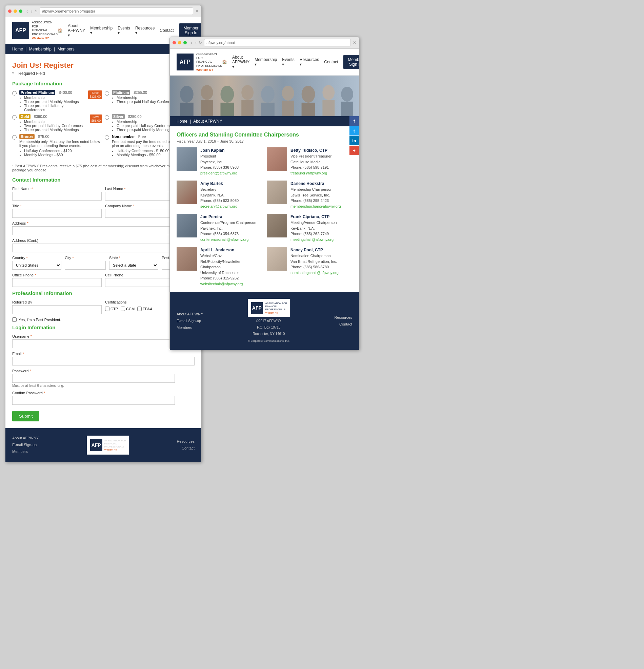 The image size is (644, 669). What do you see at coordinates (354, 43) in the screenshot?
I see `close-tab-icon-2: ✕` at bounding box center [354, 43].